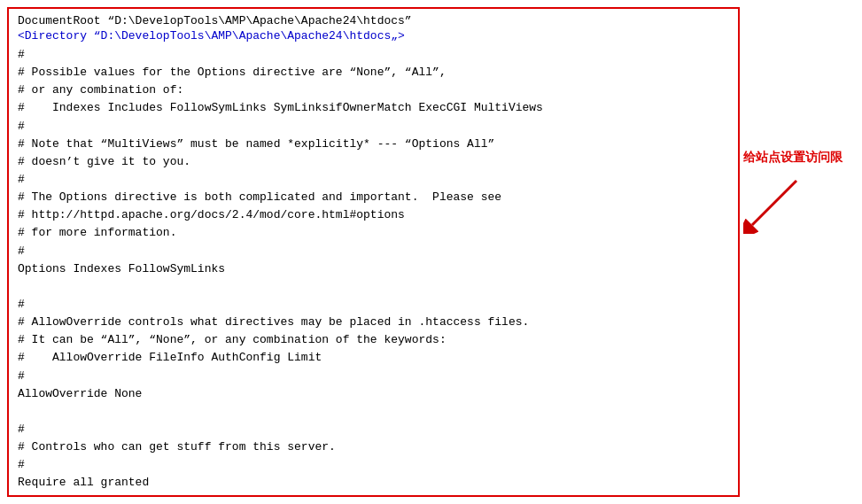 The image size is (862, 504). Describe the element at coordinates (797, 252) in the screenshot. I see `annotation-section: 给站点设置访问限` at that location.